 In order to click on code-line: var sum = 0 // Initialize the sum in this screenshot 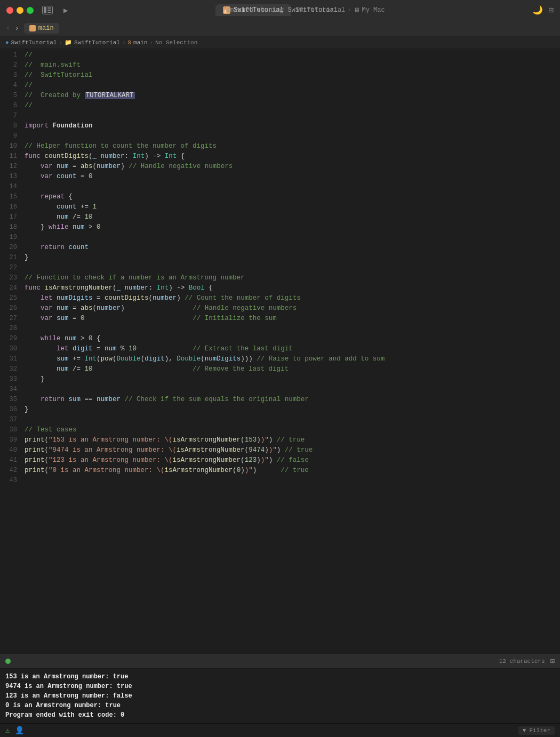, I will do `click(292, 319)`.